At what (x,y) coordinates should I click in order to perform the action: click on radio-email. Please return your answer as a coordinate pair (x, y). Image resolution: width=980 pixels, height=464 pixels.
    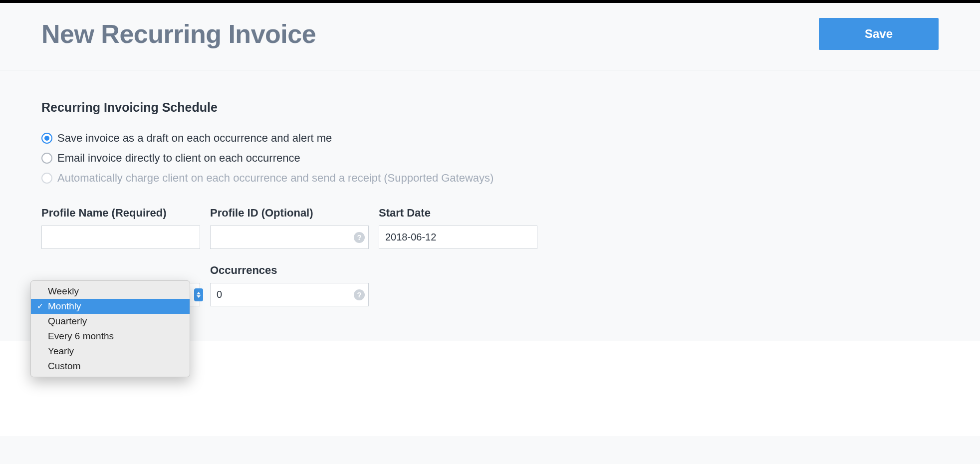
    Looking at the image, I should click on (47, 158).